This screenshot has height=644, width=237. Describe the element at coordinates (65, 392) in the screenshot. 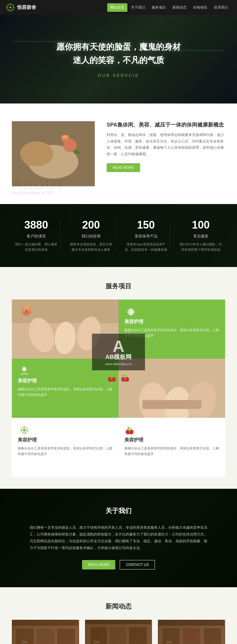

I see `service-desc-3: 随着社会分工及美容美学技术的进步，美容以各类形式出现，上都有着不同作效化提升` at that location.